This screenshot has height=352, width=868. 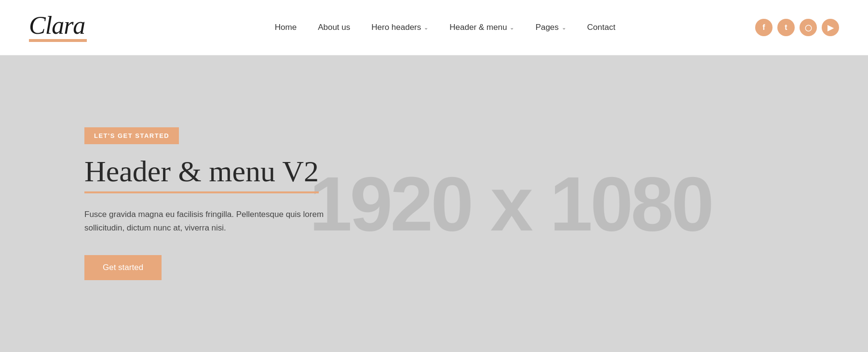 What do you see at coordinates (551, 27) in the screenshot?
I see `nav-item-pages: Pages ⌄` at bounding box center [551, 27].